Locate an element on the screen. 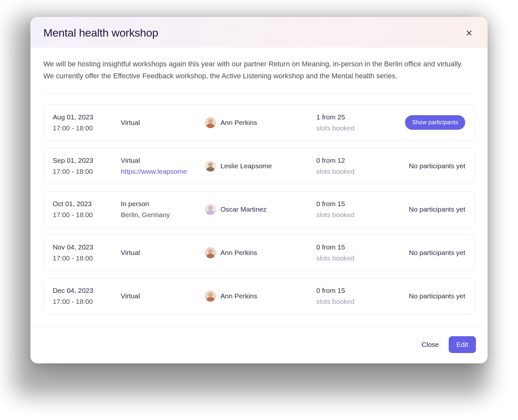 The width and height of the screenshot is (518, 420). modal-header: Mental health workshop is located at coordinates (259, 32).